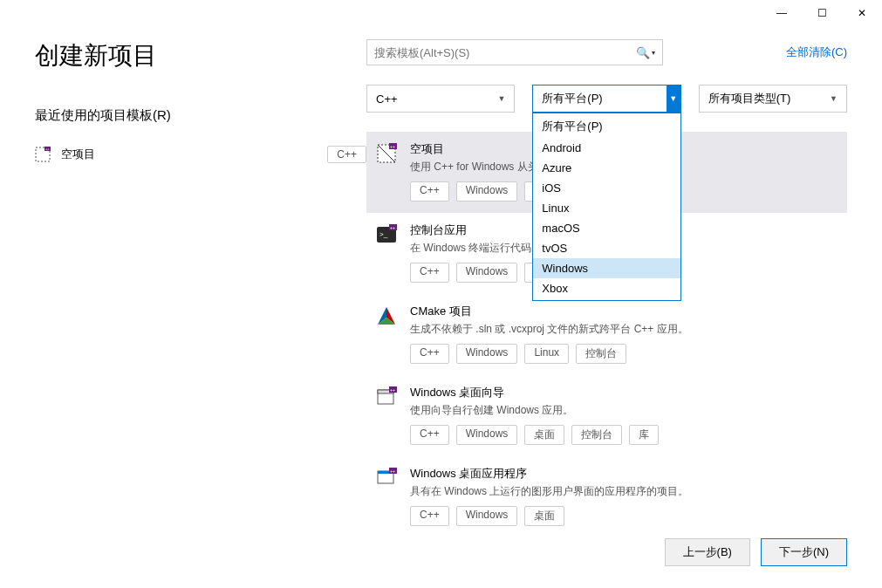  Describe the element at coordinates (624, 492) in the screenshot. I see `template-description: 具有在 Windows 上运行的图形用户界面的应用程序的项目。` at that location.